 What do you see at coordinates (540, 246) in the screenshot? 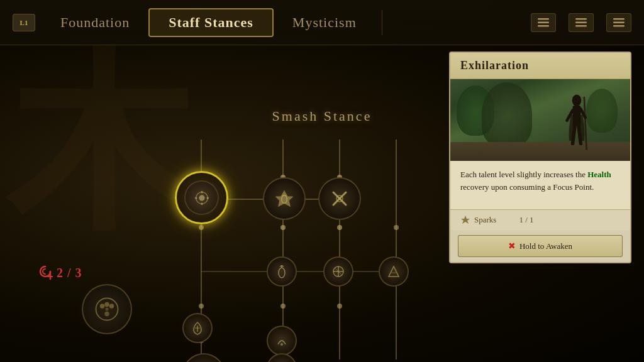
I see `awaken-button: ✖ Hold to Awaken` at bounding box center [540, 246].